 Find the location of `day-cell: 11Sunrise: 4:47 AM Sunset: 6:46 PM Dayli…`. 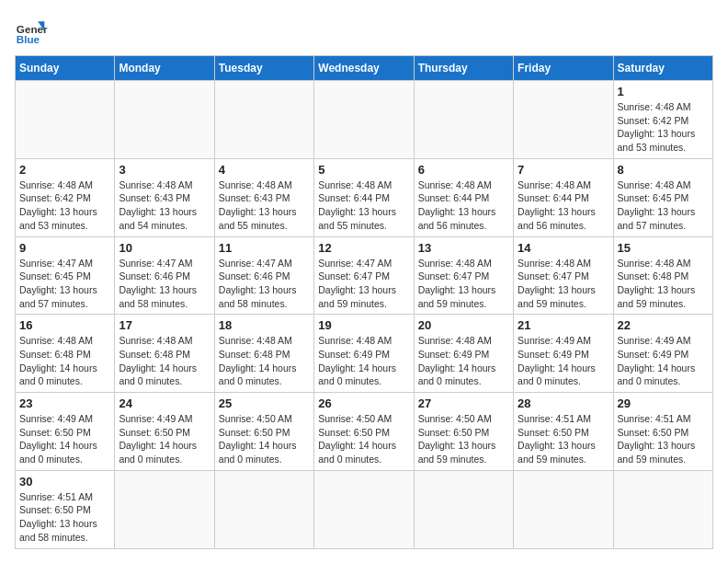

day-cell: 11Sunrise: 4:47 AM Sunset: 6:46 PM Dayli… is located at coordinates (264, 276).